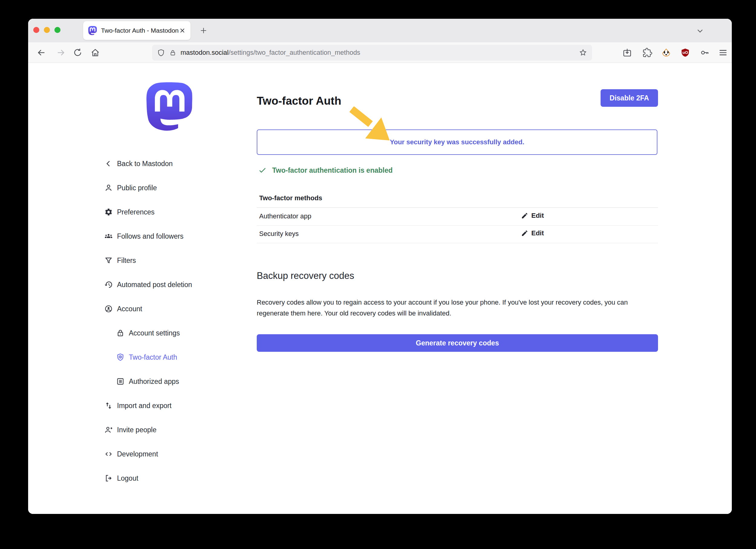 This screenshot has width=756, height=549. I want to click on mastodon-logo, so click(169, 107).